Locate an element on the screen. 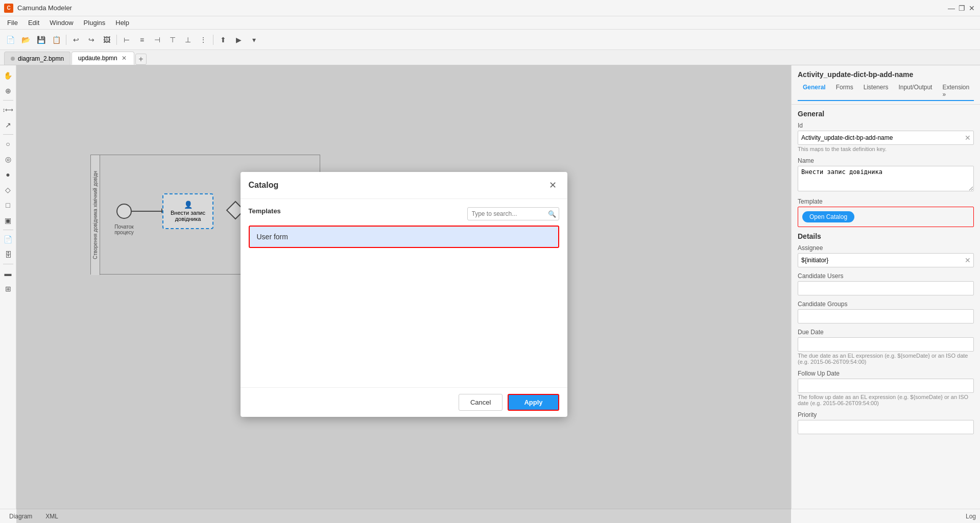 This screenshot has height=523, width=980. align-bottom-btn: ⊥ is located at coordinates (188, 40).